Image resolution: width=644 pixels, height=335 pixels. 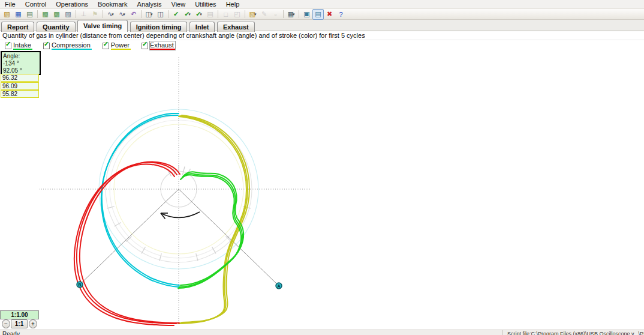 I want to click on value-readout-1: 96.32, so click(x=20, y=78).